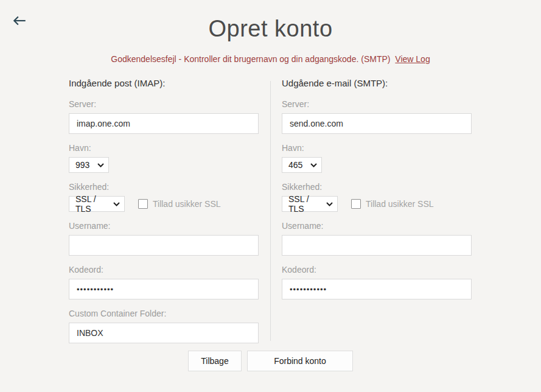 This screenshot has height=392, width=541. Describe the element at coordinates (164, 84) in the screenshot. I see `incoming-heading: Indgående post (IMAP):` at that location.